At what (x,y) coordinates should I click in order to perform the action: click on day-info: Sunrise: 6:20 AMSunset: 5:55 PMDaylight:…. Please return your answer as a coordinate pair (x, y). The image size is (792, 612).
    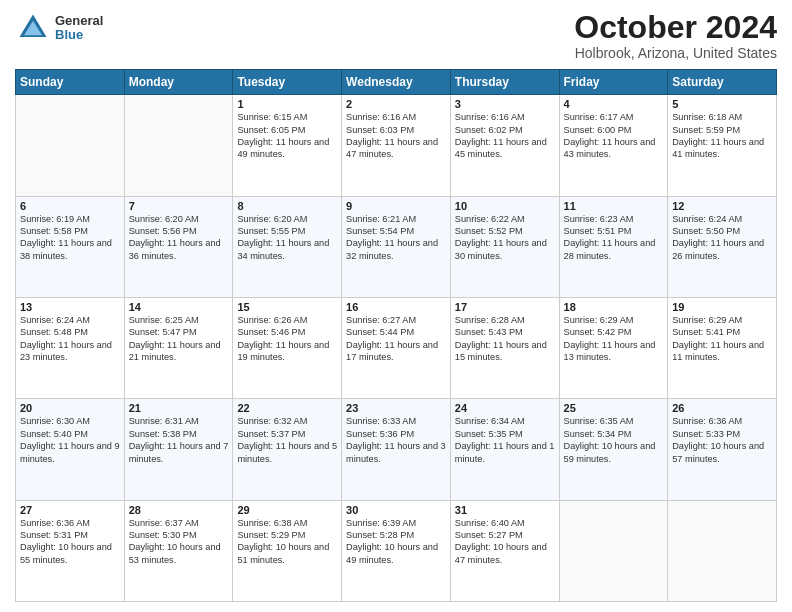
    Looking at the image, I should click on (287, 238).